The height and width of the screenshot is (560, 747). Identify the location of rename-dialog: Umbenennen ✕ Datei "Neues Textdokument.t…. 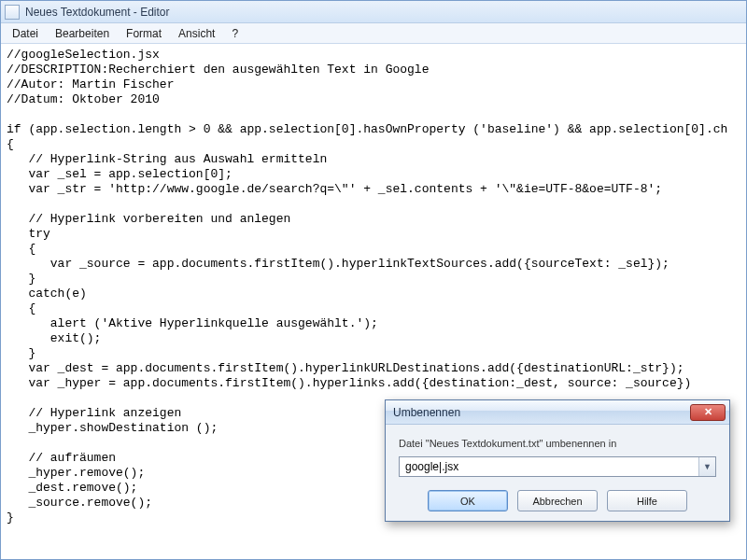
(557, 461).